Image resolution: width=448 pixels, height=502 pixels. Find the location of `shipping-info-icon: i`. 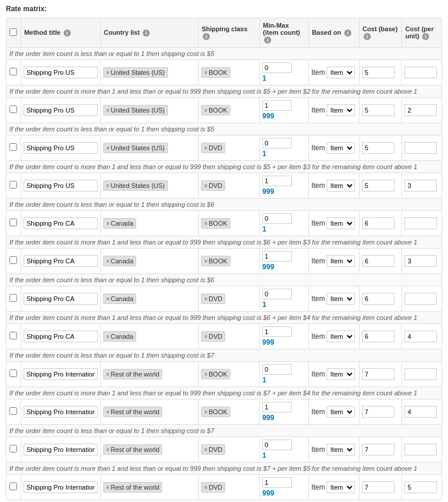

shipping-info-icon: i is located at coordinates (206, 37).